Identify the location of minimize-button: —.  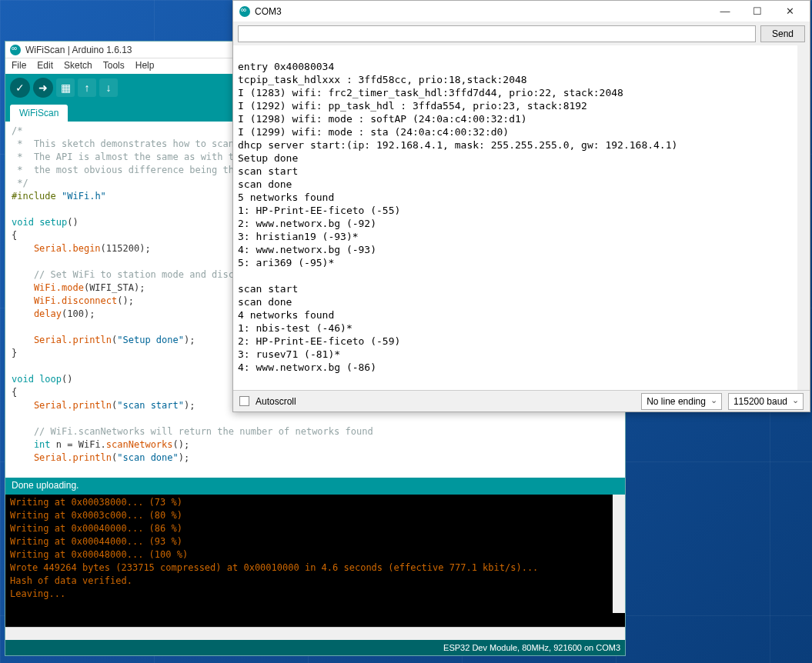
(725, 12).